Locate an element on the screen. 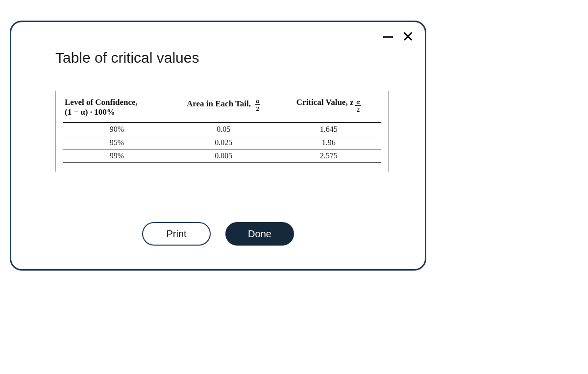 The width and height of the screenshot is (588, 374). cell-confidence: 90% is located at coordinates (117, 129).